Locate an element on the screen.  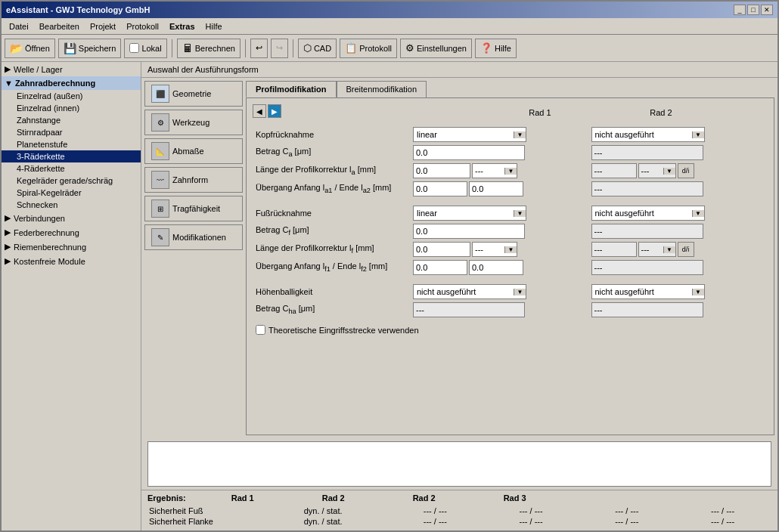
laenge-lf-rad1-dropdown: --- ▼ is located at coordinates (495, 249).